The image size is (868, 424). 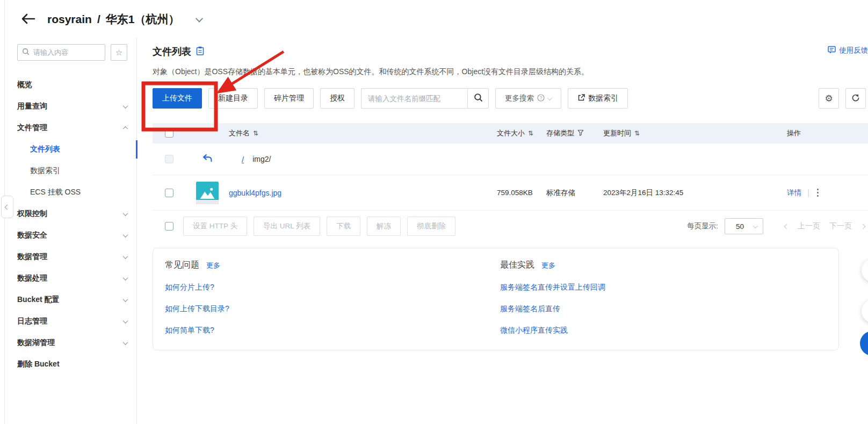 I want to click on next-page-button: 下一页, so click(x=841, y=226).